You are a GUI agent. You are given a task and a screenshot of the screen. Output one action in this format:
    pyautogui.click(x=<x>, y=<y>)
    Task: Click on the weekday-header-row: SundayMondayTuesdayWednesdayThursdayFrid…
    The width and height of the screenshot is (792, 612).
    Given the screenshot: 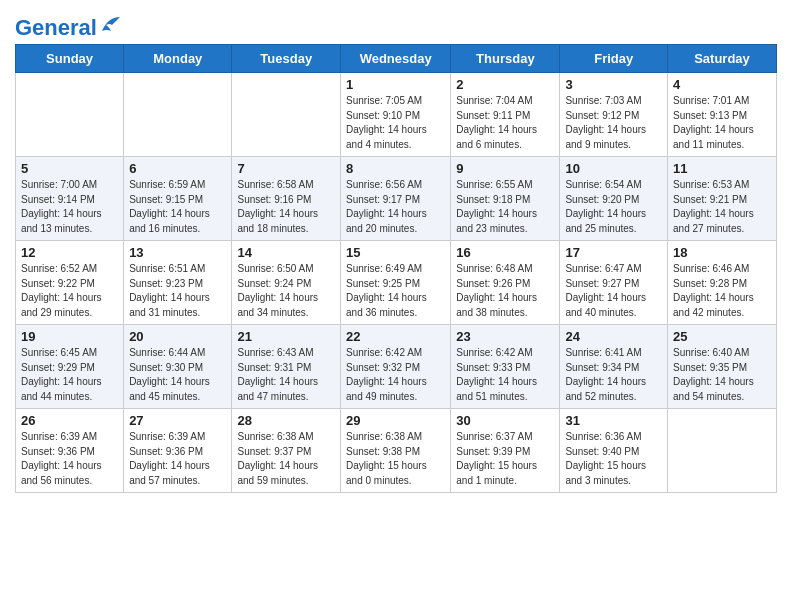 What is the action you would take?
    pyautogui.click(x=396, y=59)
    